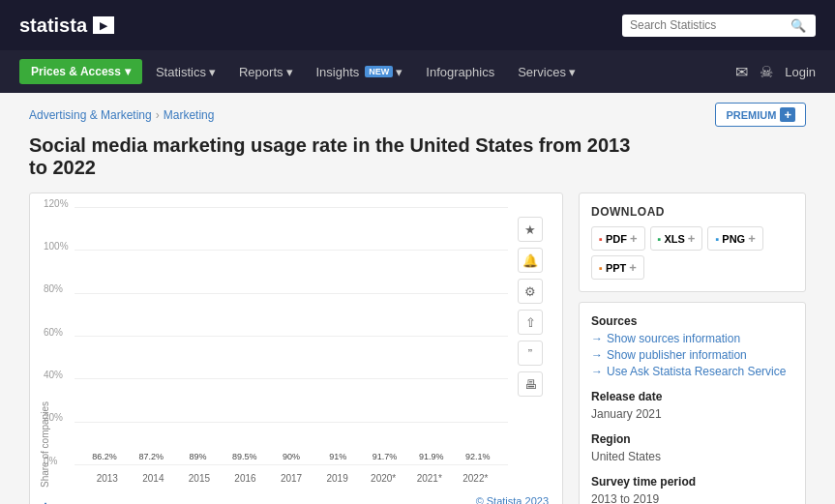  Describe the element at coordinates (338, 478) in the screenshot. I see `x-label: 2019` at that location.